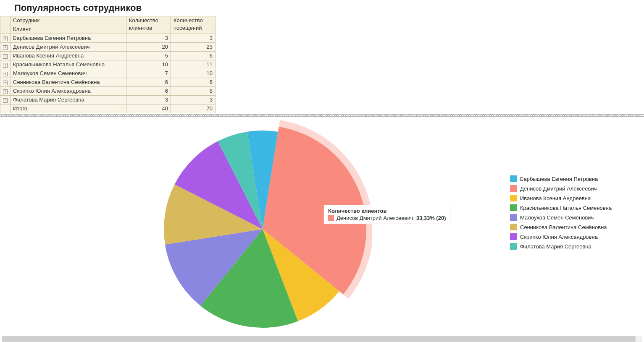  I want to click on col-header-employee: Сотрудник, so click(68, 21).